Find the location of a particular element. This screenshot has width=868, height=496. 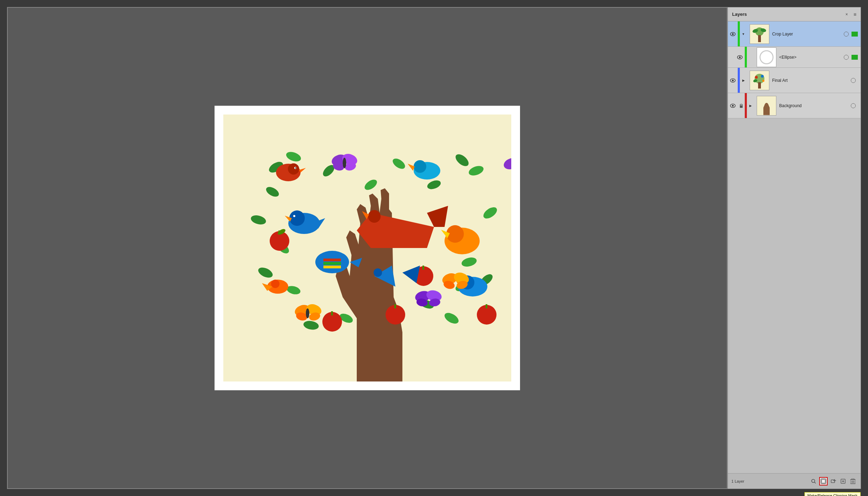

hand-thumb is located at coordinates (767, 109).